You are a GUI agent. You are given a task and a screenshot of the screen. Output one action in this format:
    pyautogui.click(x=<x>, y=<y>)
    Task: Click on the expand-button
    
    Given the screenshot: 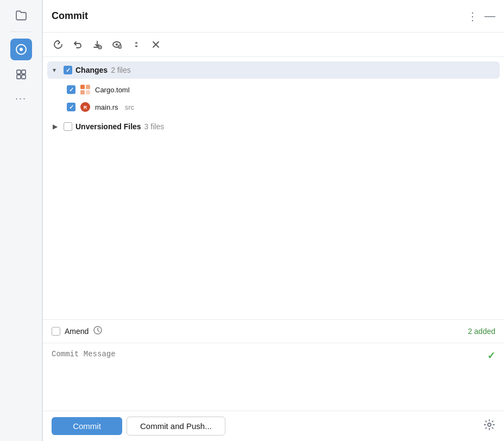 What is the action you would take?
    pyautogui.click(x=136, y=45)
    